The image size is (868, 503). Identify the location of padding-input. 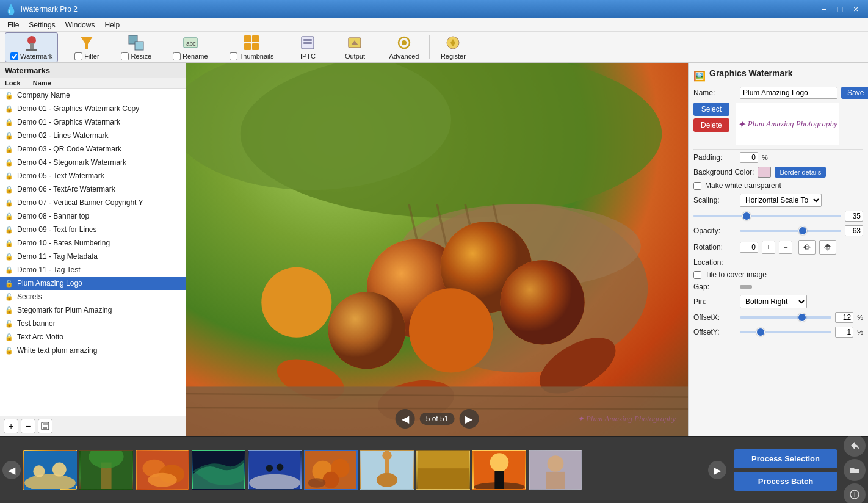
(749, 157).